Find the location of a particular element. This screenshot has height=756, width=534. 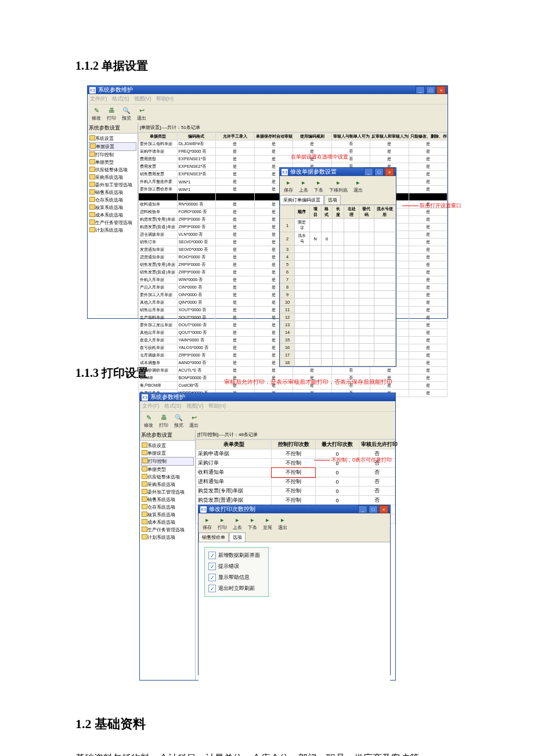

dialog-row: 12 is located at coordinates (338, 317).